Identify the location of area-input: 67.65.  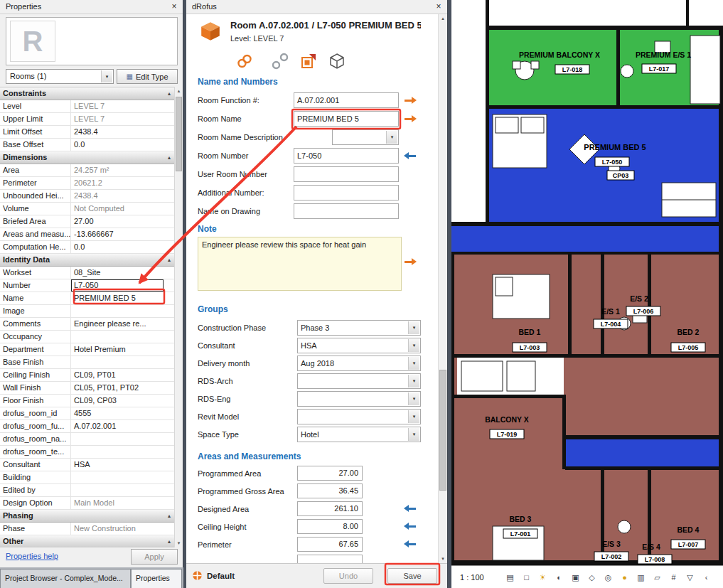
(330, 545).